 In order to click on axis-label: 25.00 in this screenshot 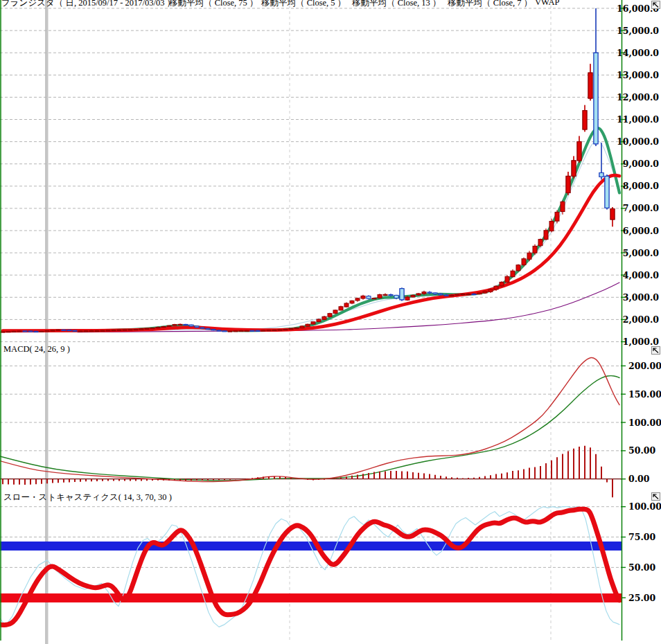, I will do `click(642, 598)`.